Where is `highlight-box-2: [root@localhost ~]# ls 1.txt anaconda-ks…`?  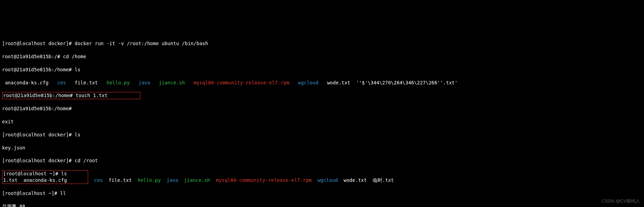 highlight-box-2: [root@localhost ~]# ls 1.txt anaconda-ks… is located at coordinates (45, 177).